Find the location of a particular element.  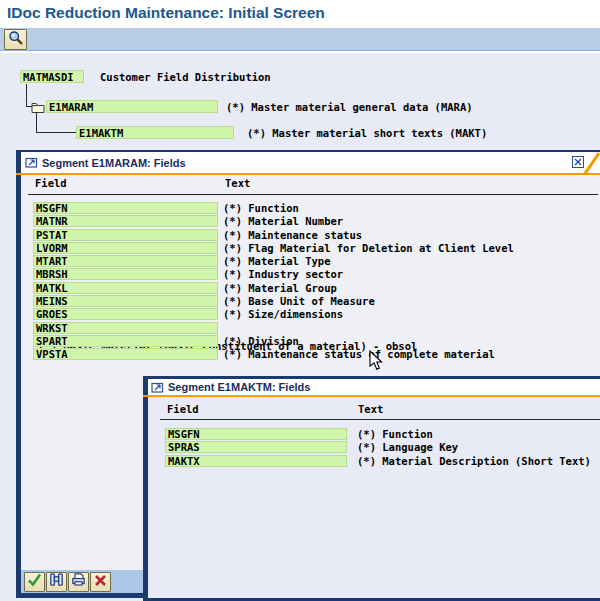

tree-node-e1maktm-desc: (*) Master material short texts (MAKT) is located at coordinates (367, 133).